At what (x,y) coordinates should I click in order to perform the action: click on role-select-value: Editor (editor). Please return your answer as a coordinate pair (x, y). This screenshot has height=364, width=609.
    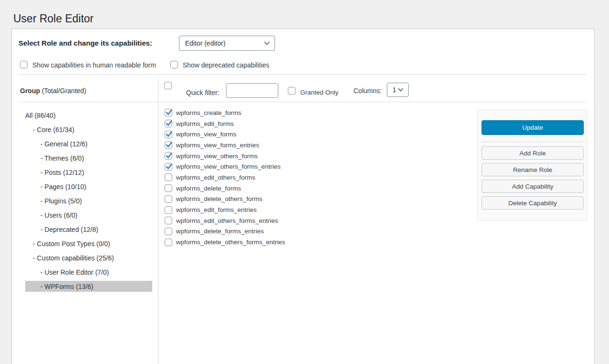
    Looking at the image, I should click on (206, 43).